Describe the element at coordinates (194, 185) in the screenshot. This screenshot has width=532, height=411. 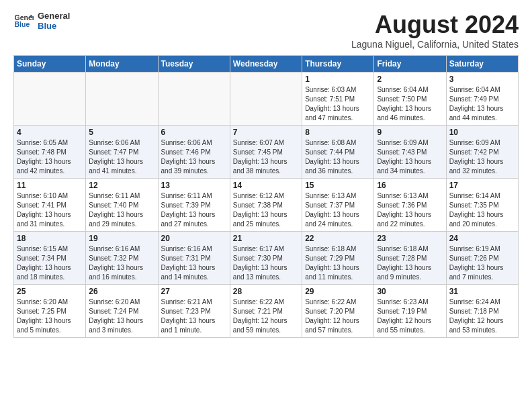
I see `day-number: 13` at that location.